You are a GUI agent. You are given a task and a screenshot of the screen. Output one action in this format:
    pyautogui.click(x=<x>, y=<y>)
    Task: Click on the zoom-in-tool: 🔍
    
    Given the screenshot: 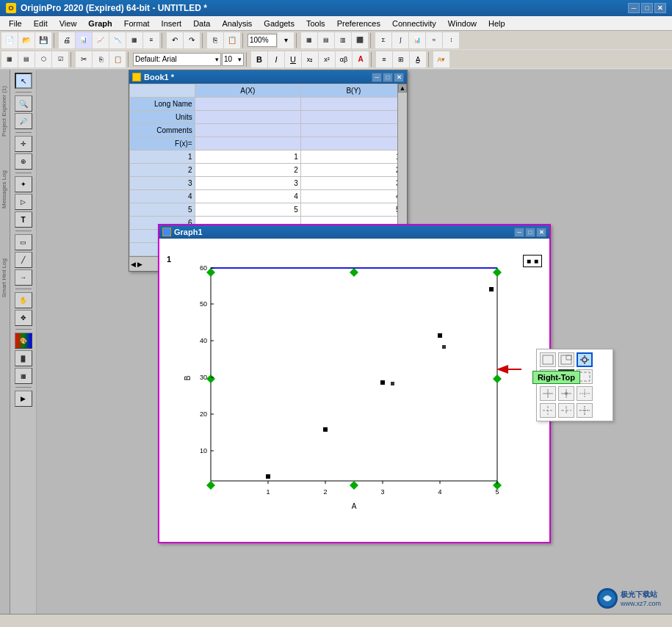 What is the action you would take?
    pyautogui.click(x=24, y=104)
    